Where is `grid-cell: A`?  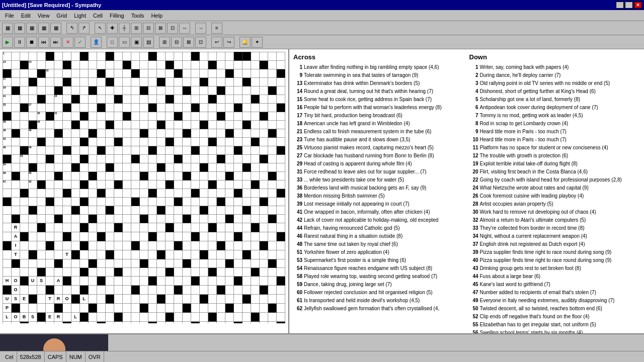
grid-cell: A is located at coordinates (7, 323).